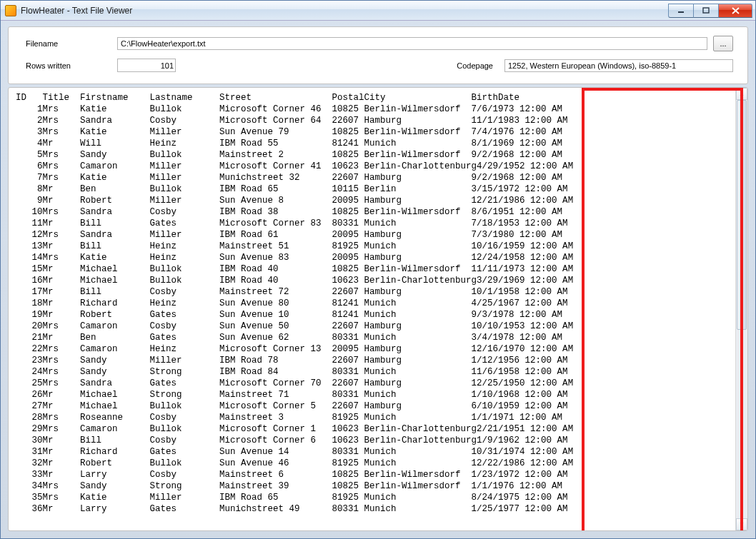  What do you see at coordinates (412, 44) in the screenshot?
I see `filename-input` at bounding box center [412, 44].